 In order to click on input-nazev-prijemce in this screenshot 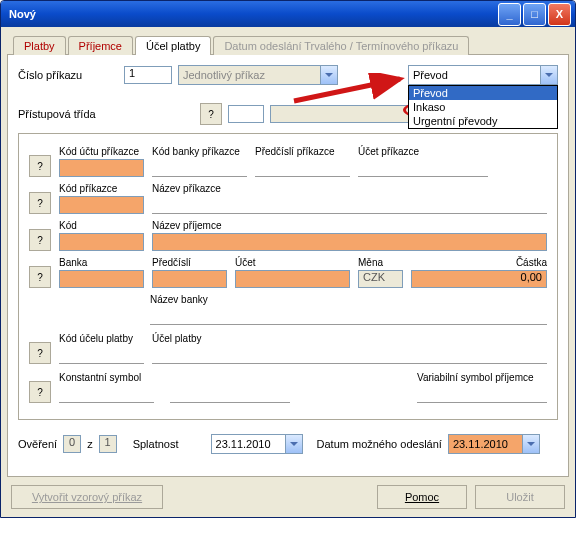, I will do `click(350, 242)`.